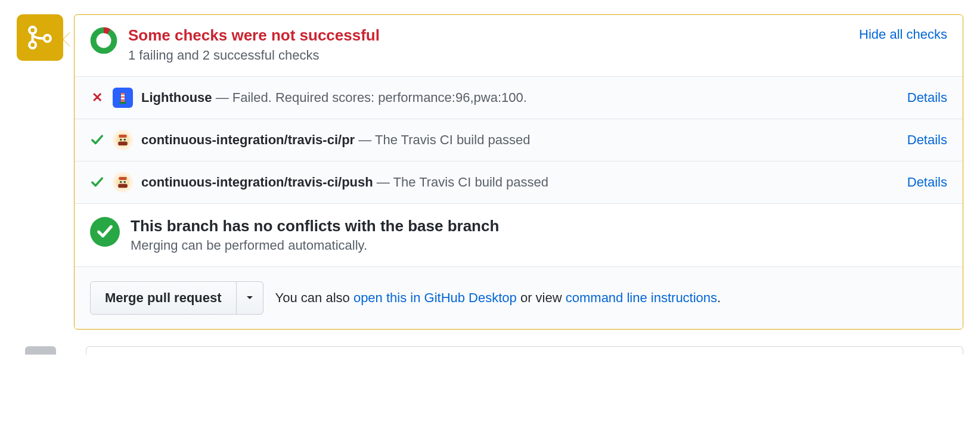  I want to click on merge-status-sub: Merging can be performed automatically., so click(315, 246).